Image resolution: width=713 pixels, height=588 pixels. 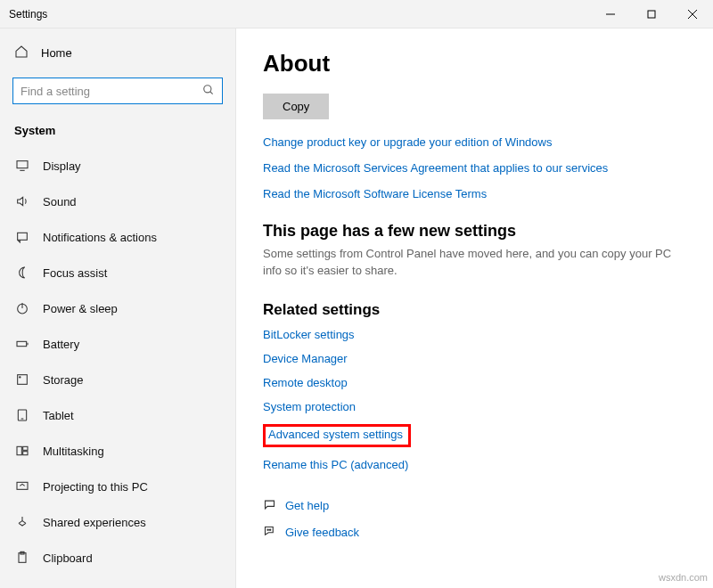 I want to click on sidebar-item-storage: Storage, so click(x=118, y=380).